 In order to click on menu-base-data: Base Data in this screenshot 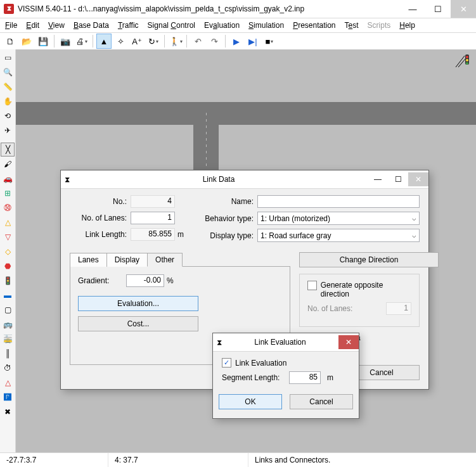, I will do `click(91, 25)`.